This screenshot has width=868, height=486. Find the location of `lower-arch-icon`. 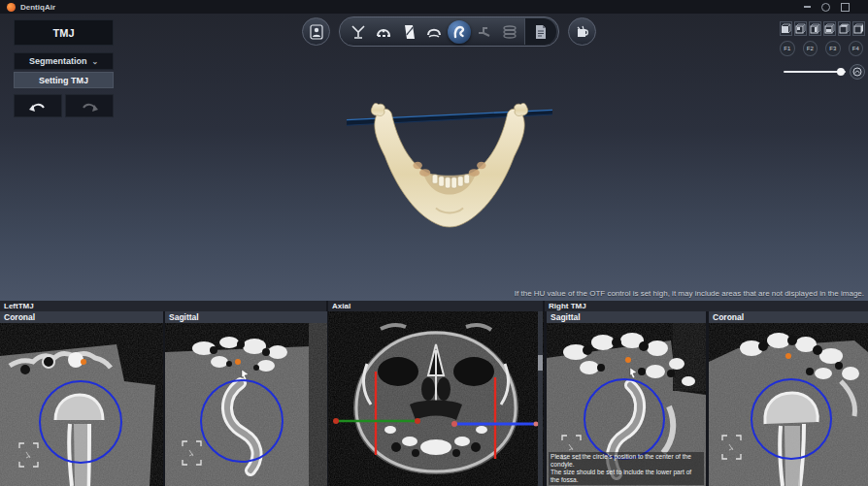

lower-arch-icon is located at coordinates (434, 32).